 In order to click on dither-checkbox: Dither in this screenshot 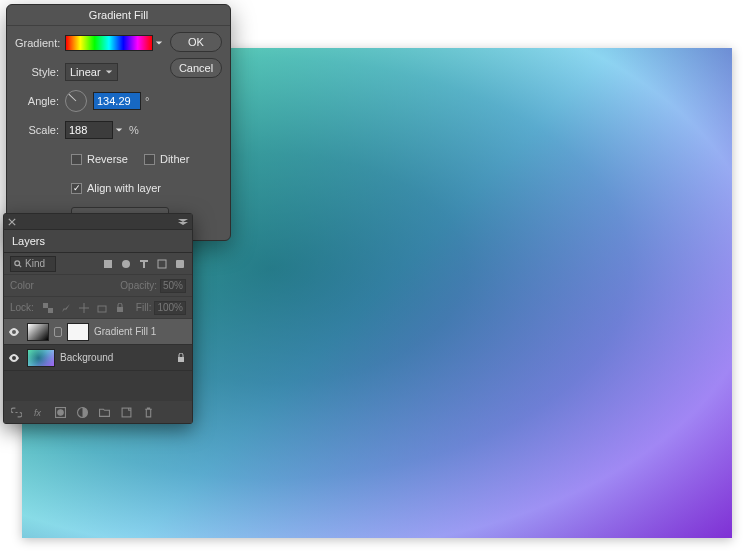, I will do `click(166, 159)`.